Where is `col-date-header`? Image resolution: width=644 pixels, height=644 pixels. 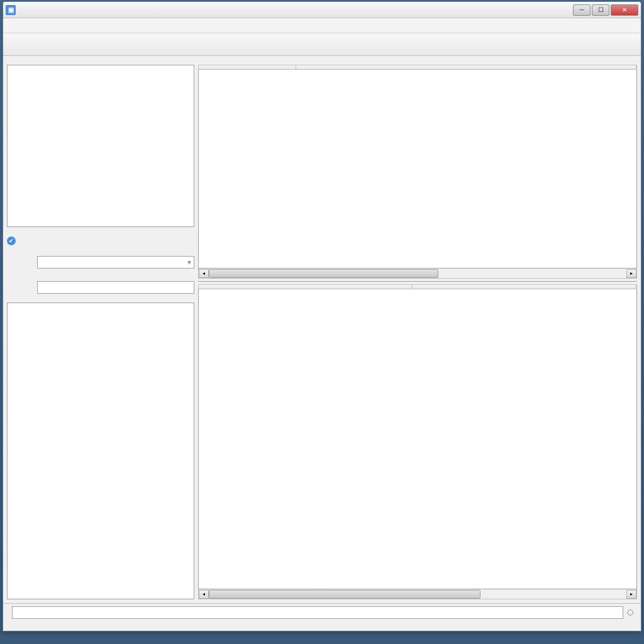
col-date-header is located at coordinates (525, 287).